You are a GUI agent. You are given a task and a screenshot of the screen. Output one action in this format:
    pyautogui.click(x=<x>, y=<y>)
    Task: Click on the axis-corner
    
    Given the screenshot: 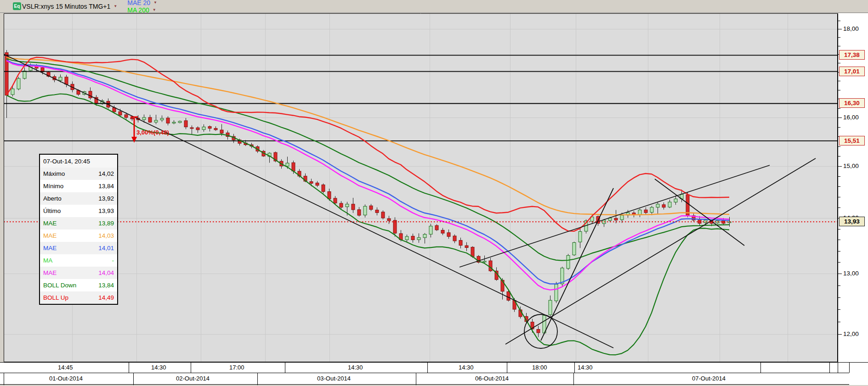 What is the action you would take?
    pyautogui.click(x=858, y=379)
    